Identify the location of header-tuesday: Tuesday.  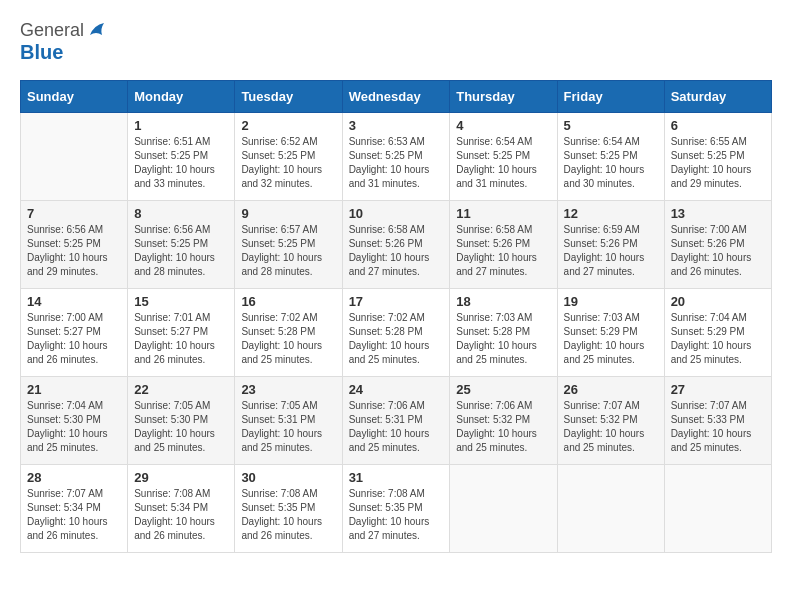
(288, 97).